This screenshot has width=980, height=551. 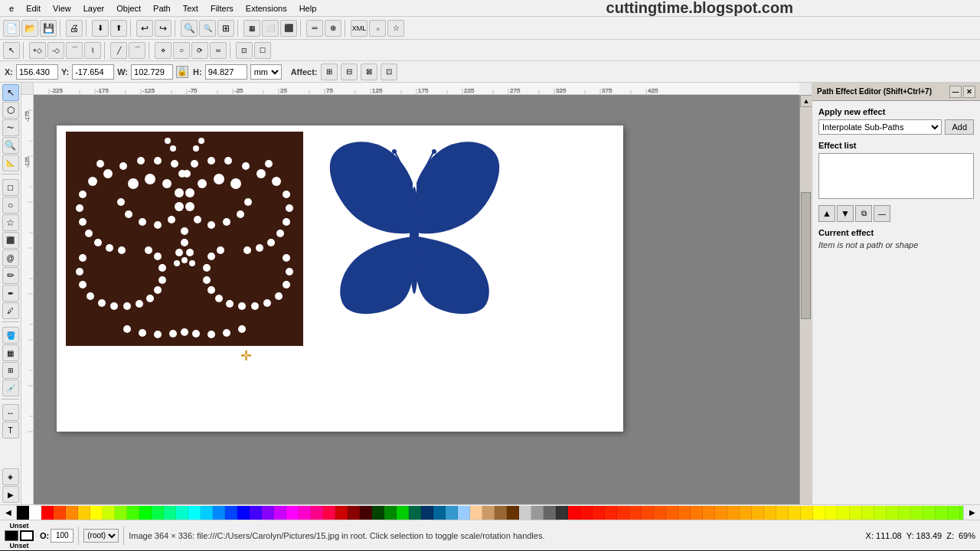 I want to click on seg-curve-btn: ⌒, so click(x=137, y=51).